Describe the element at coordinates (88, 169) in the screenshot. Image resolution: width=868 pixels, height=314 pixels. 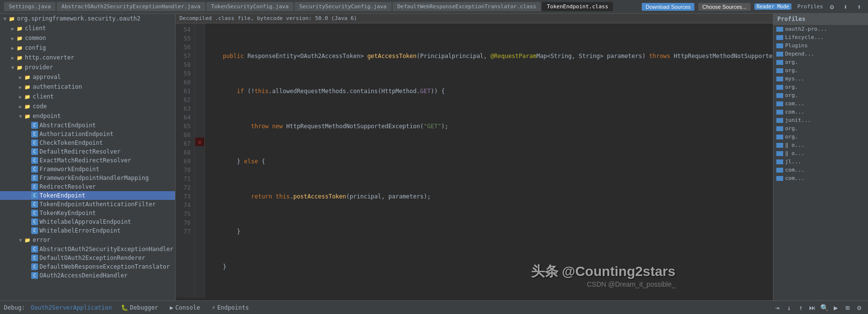
I see `tree-item-framework-endpoint: C FrameworkEndpoint` at that location.